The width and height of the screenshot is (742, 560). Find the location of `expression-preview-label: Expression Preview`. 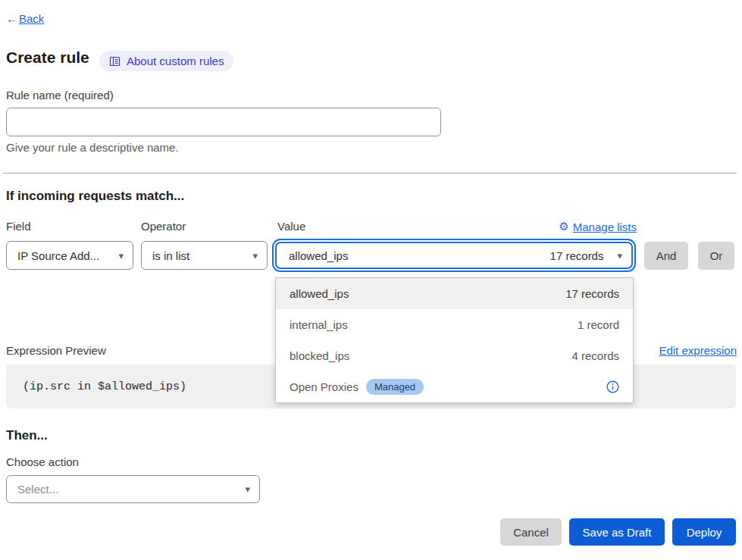

expression-preview-label: Expression Preview is located at coordinates (56, 350).